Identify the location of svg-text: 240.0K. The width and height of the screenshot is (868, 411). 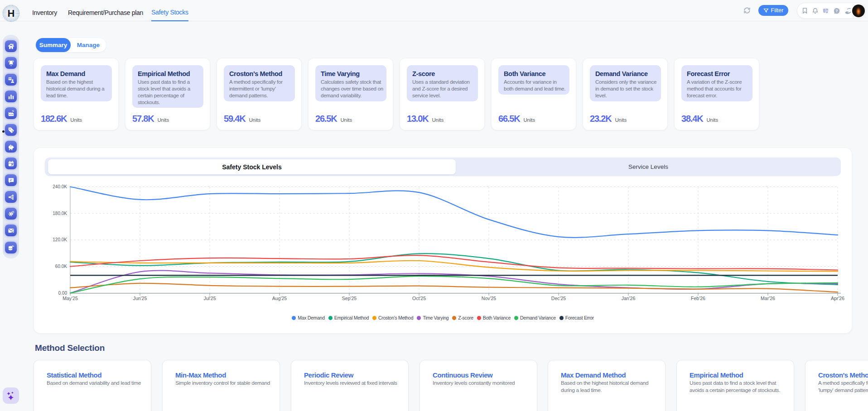
(60, 186).